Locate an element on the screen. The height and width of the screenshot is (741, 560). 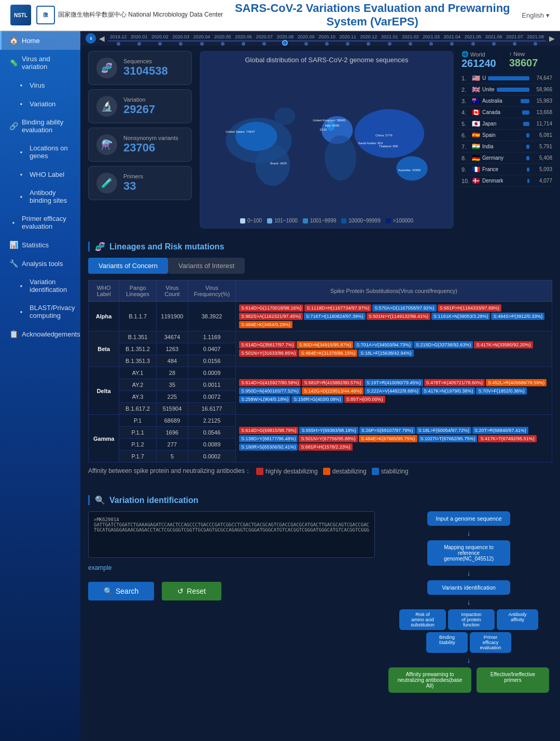
home-icon: 🏠 is located at coordinates (13, 40).